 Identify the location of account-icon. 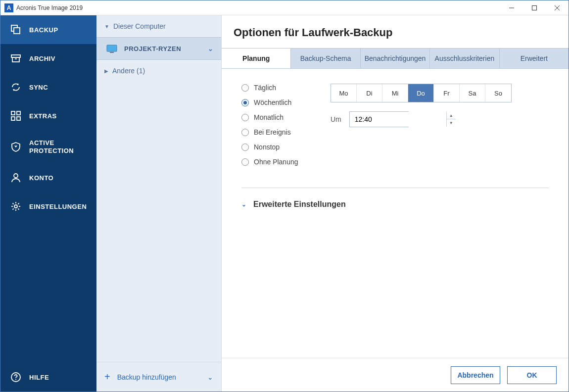
(16, 178).